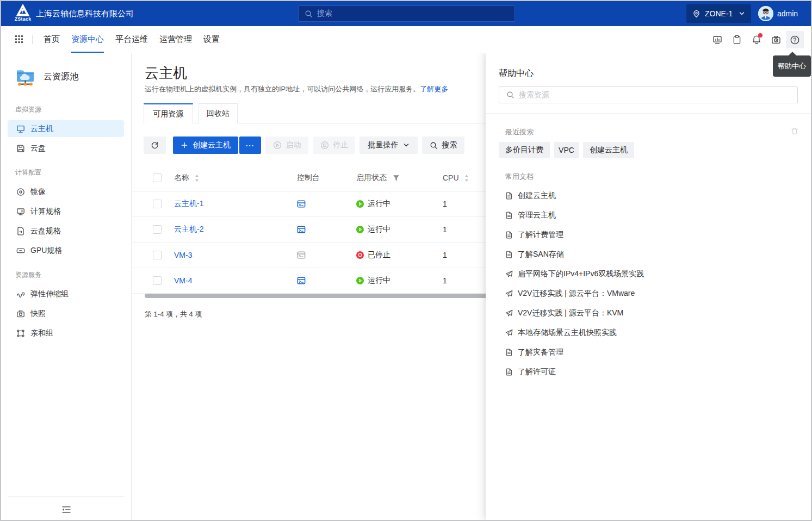 The image size is (812, 521). What do you see at coordinates (795, 40) in the screenshot?
I see `question-circle-icon` at bounding box center [795, 40].